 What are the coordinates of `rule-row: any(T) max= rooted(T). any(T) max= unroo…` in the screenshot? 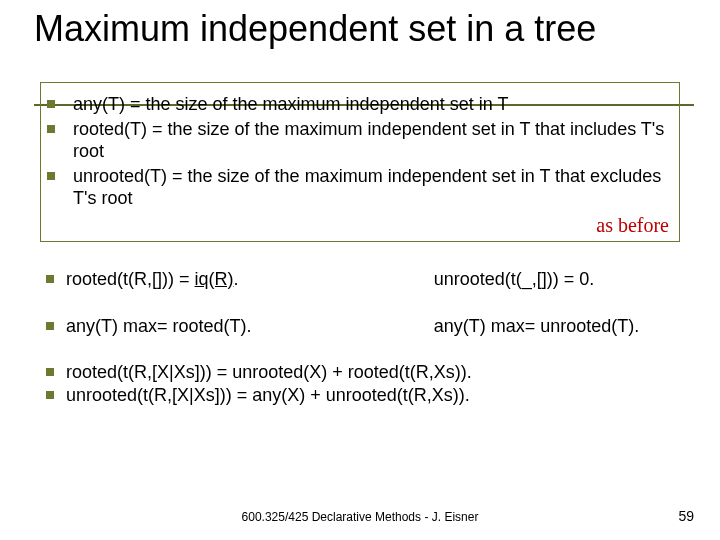 It's located at (373, 326).